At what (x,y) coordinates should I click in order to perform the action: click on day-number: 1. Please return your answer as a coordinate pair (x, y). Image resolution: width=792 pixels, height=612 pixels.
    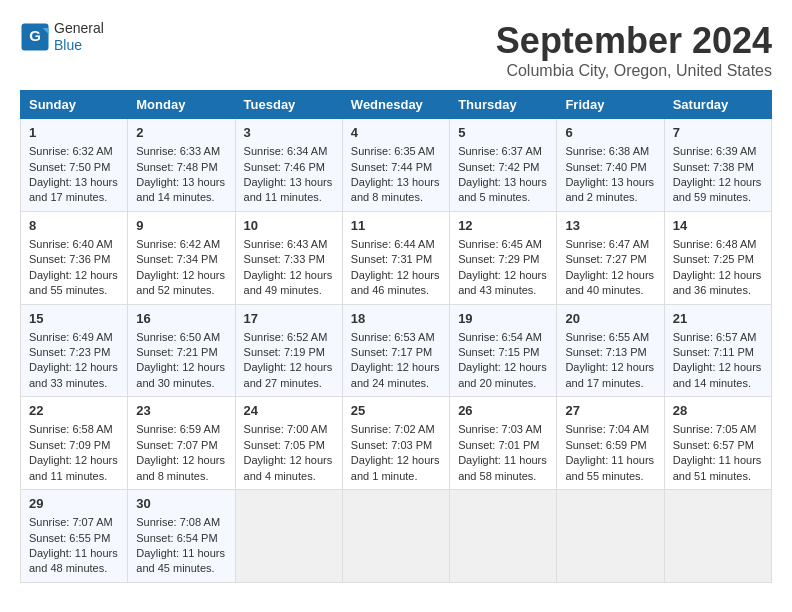
    Looking at the image, I should click on (74, 133).